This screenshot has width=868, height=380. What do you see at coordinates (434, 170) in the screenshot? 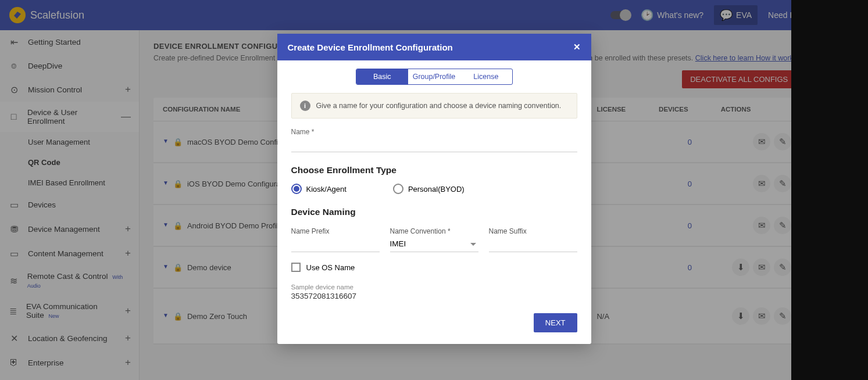
I see `enrollment-type-heading: Choose Enrollment Type` at bounding box center [434, 170].